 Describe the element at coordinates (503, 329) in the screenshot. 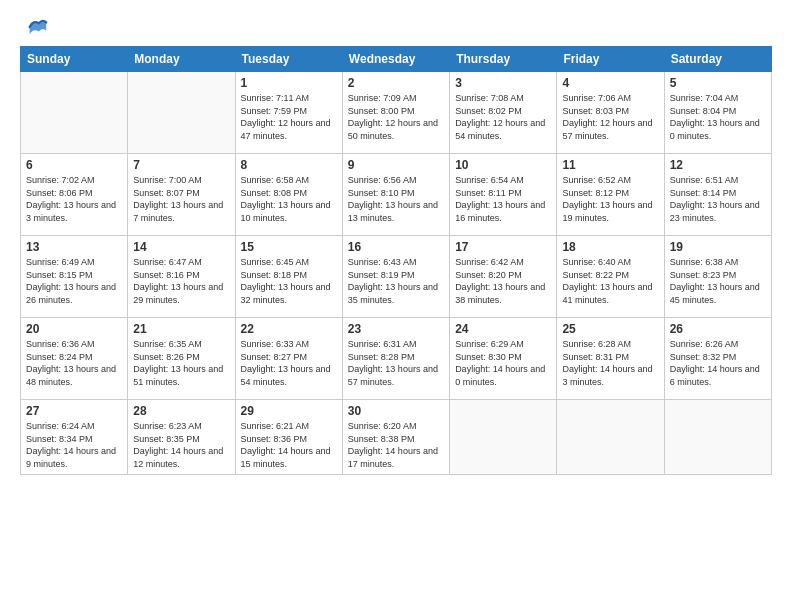

I see `day-number: 24` at that location.